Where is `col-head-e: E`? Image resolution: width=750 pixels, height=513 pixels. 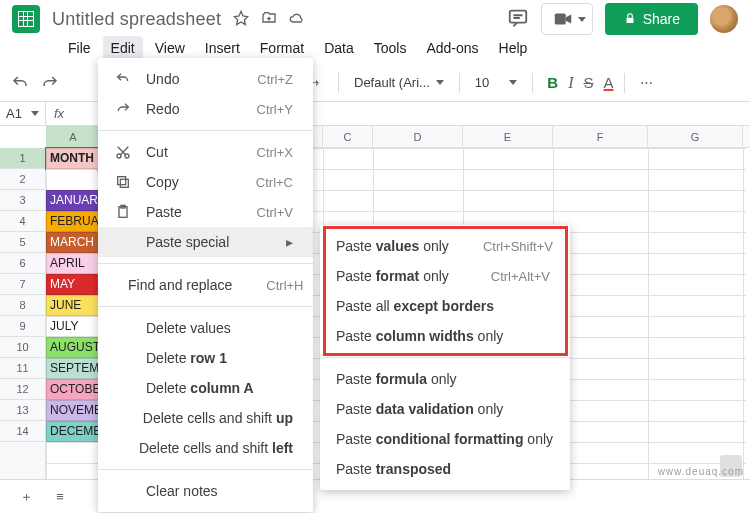 col-head-e: E is located at coordinates (508, 136).